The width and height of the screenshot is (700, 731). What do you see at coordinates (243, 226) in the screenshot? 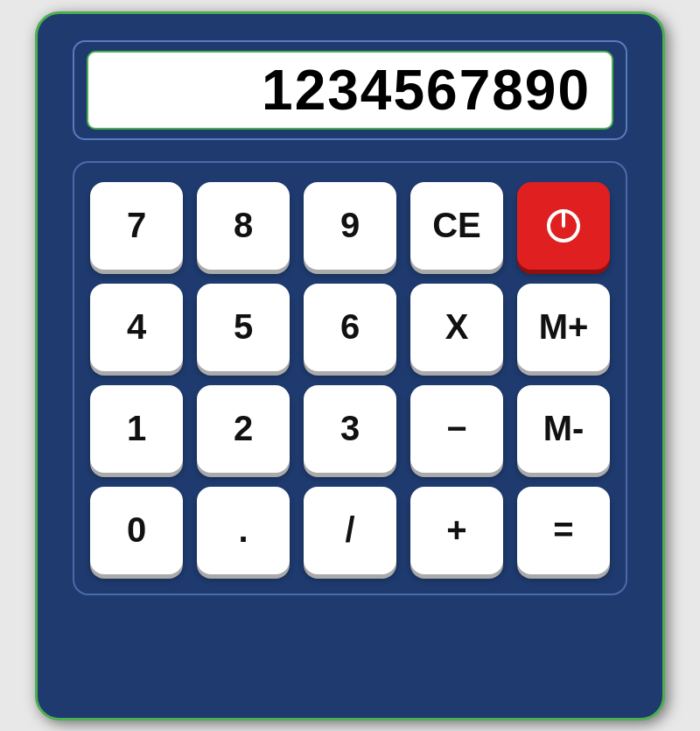
I see `btn-8: 8` at bounding box center [243, 226].